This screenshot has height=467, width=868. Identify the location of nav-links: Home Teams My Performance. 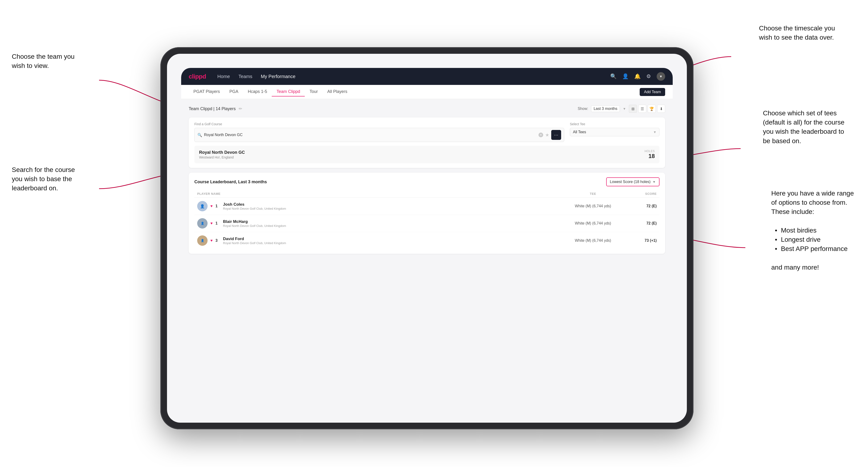
(256, 76).